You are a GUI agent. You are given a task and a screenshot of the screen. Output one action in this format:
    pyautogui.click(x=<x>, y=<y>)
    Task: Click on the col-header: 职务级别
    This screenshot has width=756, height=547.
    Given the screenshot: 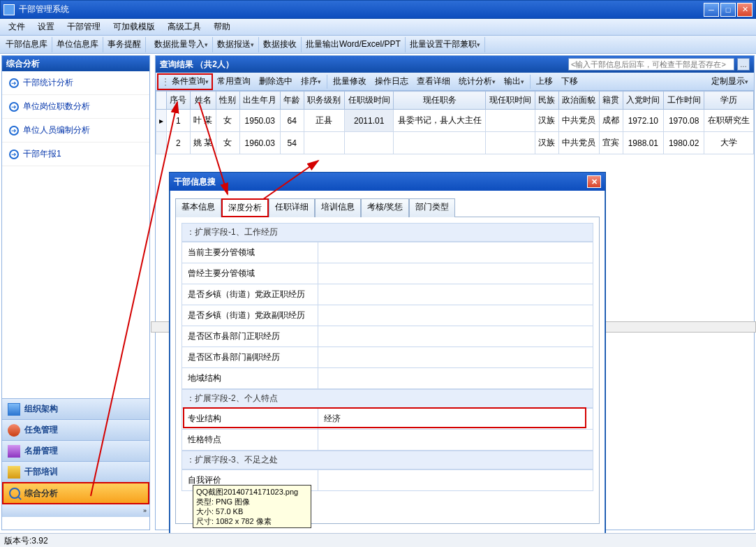 What is the action you would take?
    pyautogui.click(x=324, y=101)
    